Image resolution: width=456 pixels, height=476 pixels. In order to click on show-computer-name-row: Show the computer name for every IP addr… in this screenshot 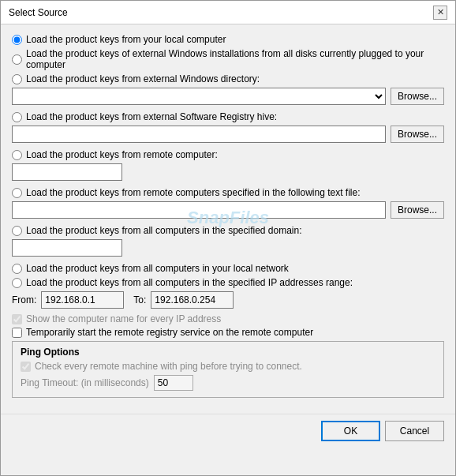, I will do `click(228, 319)`.